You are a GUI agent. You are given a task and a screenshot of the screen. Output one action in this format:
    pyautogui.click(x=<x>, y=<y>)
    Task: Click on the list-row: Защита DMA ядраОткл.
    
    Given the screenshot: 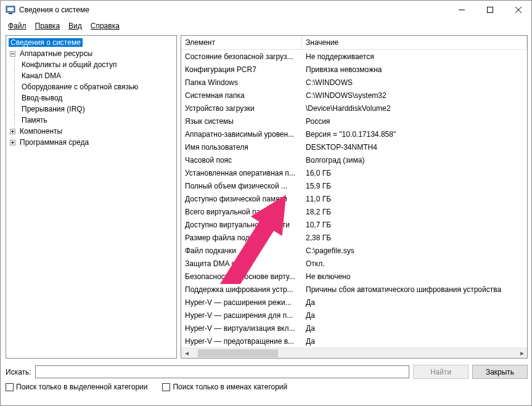 What is the action you would take?
    pyautogui.click(x=354, y=264)
    